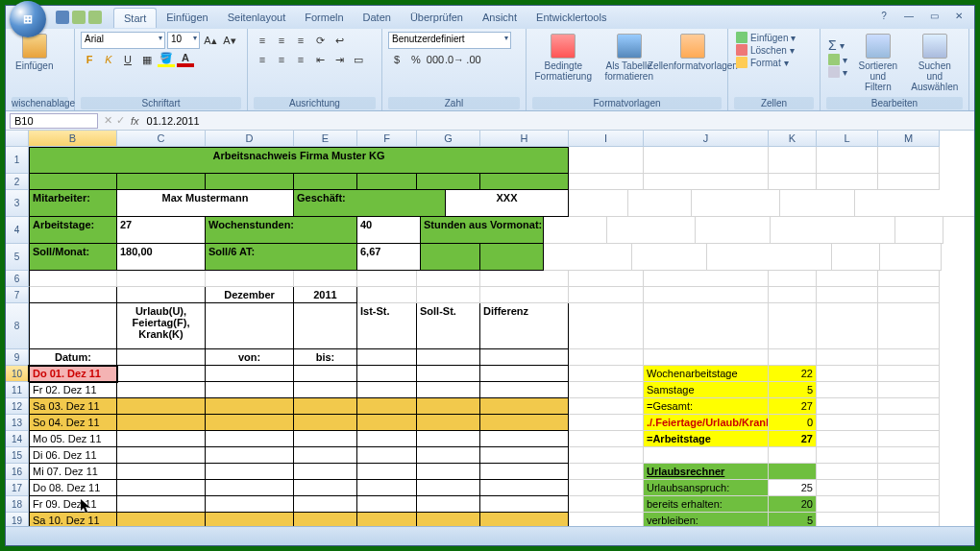 The height and width of the screenshot is (551, 980). I want to click on cell: Arbeitsnachweis Firma Muster KG, so click(299, 160).